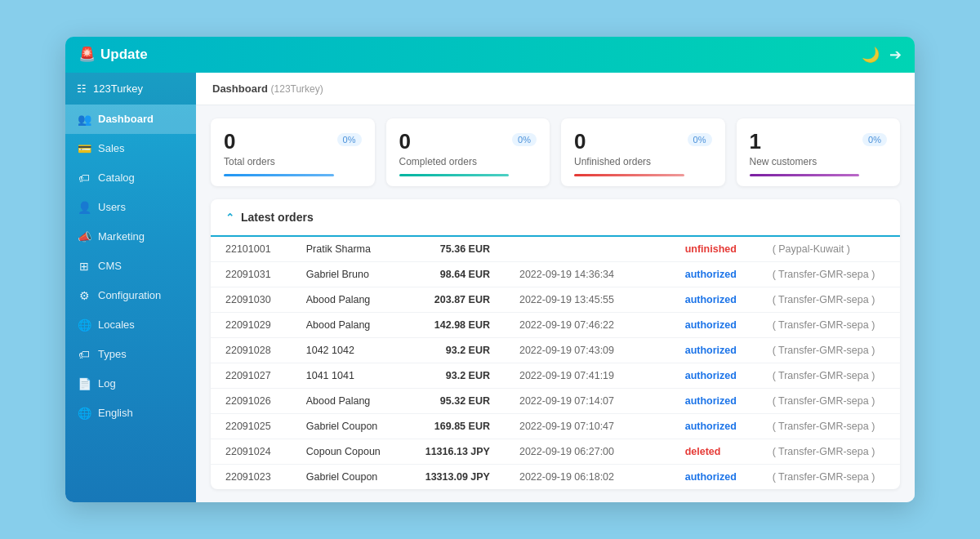 The height and width of the screenshot is (539, 980). Describe the element at coordinates (131, 296) in the screenshot. I see `sidebar-item-configuration: ⚙Configuration` at that location.